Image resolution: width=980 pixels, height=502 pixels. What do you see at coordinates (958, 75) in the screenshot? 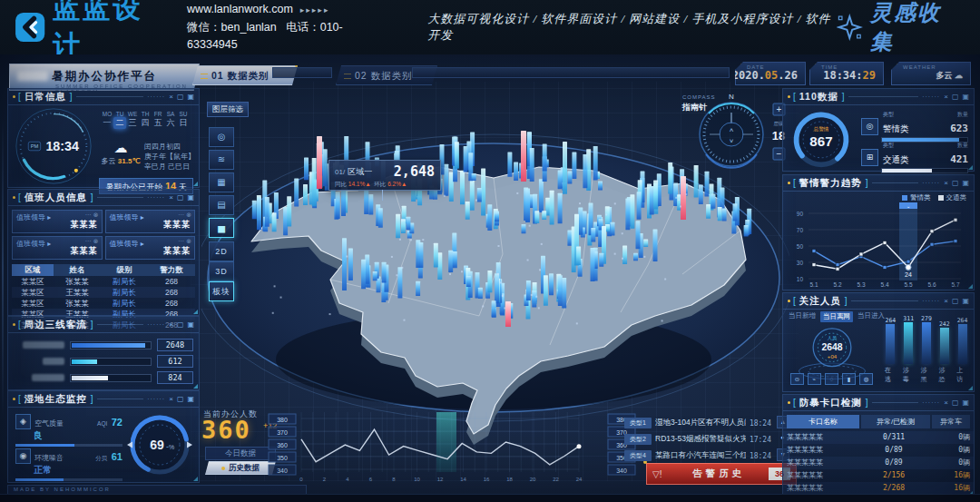
I see `cloud-icon: ☁` at bounding box center [958, 75].